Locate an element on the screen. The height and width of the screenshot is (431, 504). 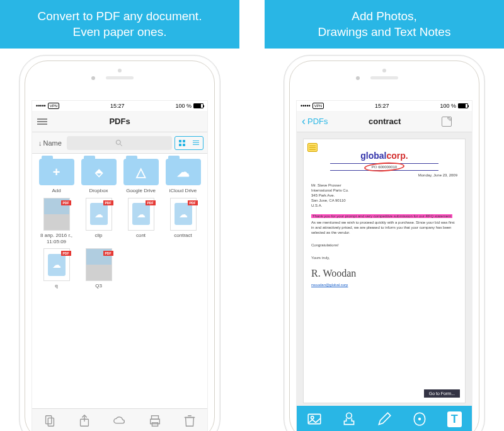
document-logo: globalcorp. is located at coordinates (384, 156).